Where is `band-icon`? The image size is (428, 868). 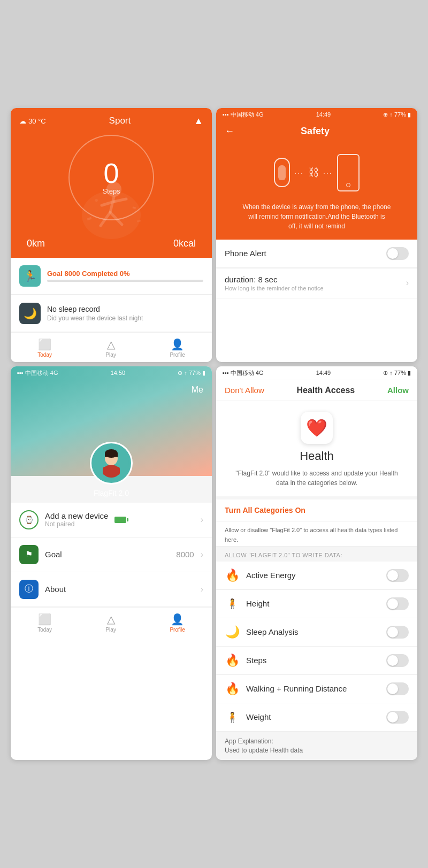 band-icon is located at coordinates (282, 172).